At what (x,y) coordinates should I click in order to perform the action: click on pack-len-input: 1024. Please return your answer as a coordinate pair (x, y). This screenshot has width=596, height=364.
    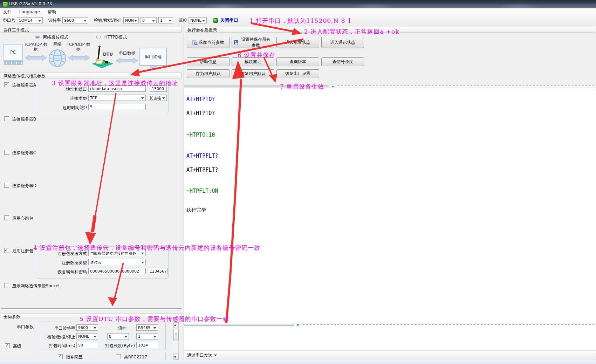
    Looking at the image, I should click on (147, 345).